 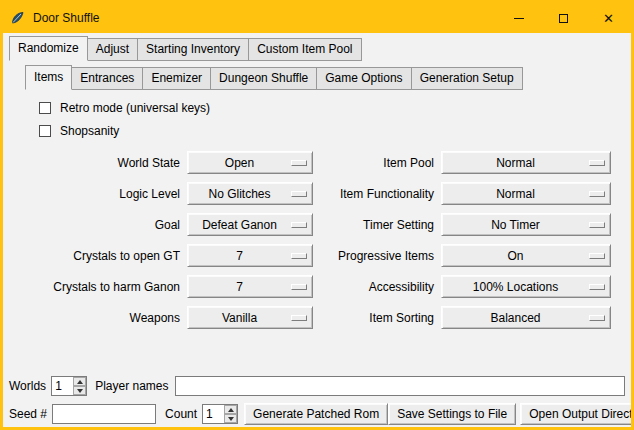 I want to click on tab-starting-inventory: Starting Inventory, so click(x=193, y=50).